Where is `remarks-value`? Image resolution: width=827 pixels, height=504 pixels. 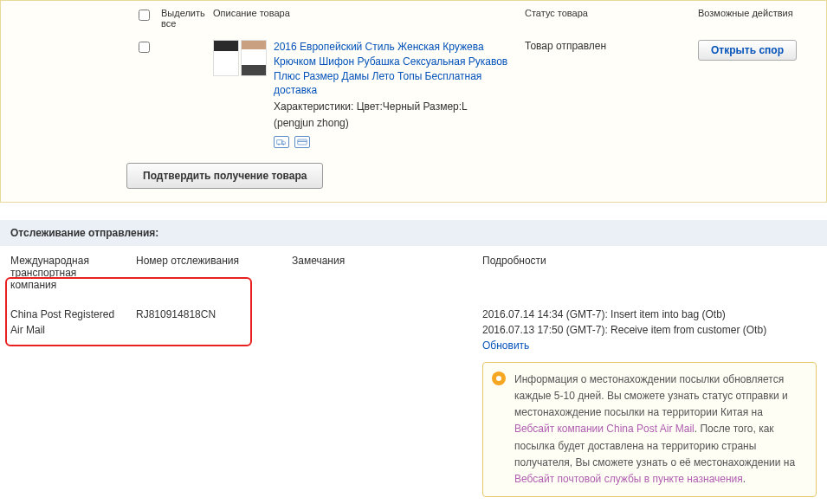
remarks-value is located at coordinates (377, 402).